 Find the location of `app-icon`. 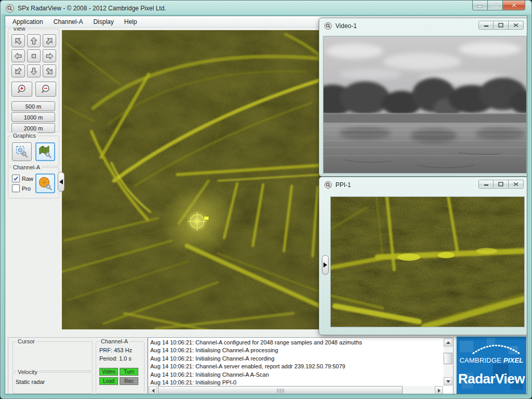

app-icon is located at coordinates (10, 8).